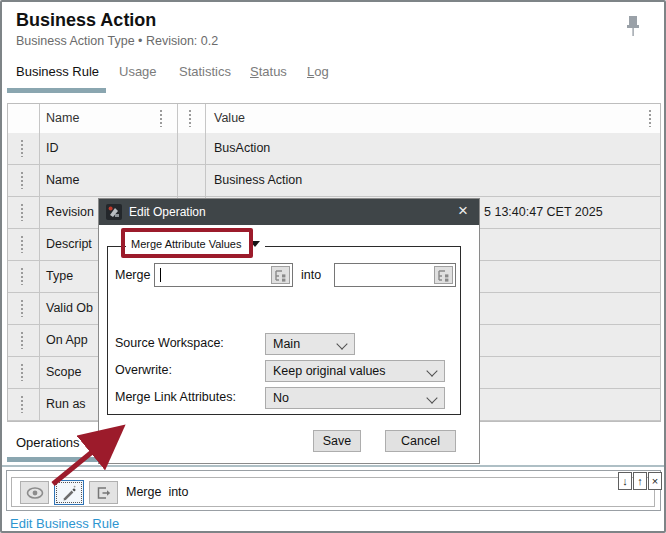  What do you see at coordinates (64, 372) in the screenshot?
I see `attribute-name: Scope` at bounding box center [64, 372].